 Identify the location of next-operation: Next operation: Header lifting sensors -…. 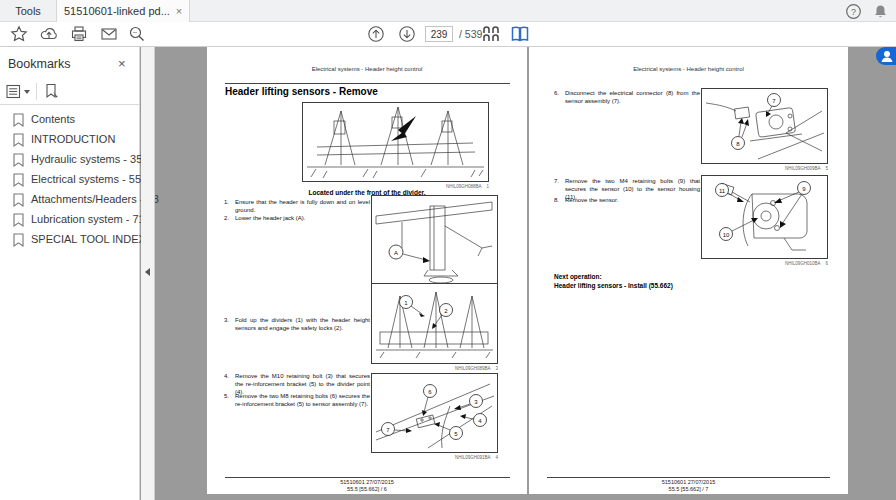
(614, 282).